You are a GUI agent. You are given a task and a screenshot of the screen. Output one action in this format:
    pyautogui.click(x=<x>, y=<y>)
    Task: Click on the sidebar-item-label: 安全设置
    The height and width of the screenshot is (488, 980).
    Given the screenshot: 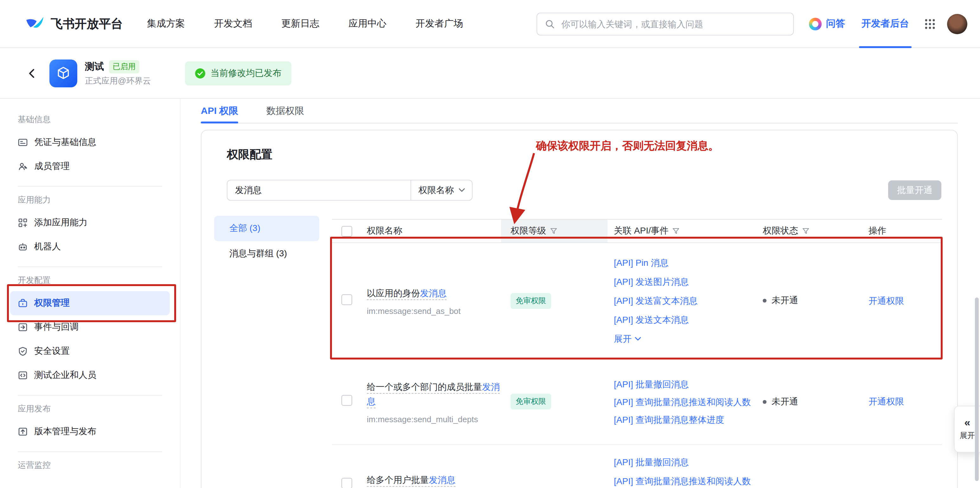 What is the action you would take?
    pyautogui.click(x=52, y=351)
    